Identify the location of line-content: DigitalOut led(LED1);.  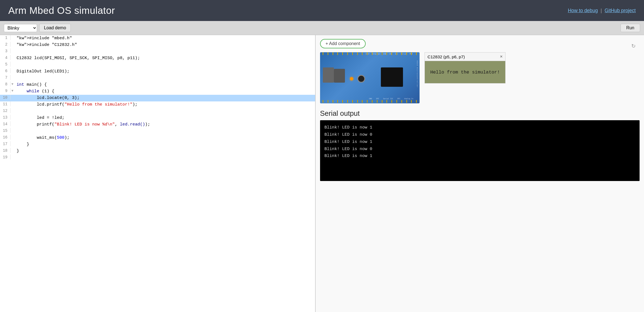
(165, 71).